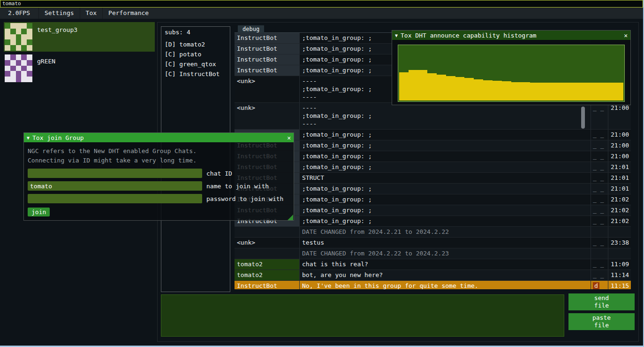 Image resolution: width=644 pixels, height=347 pixels. Describe the element at coordinates (599, 285) in the screenshot. I see `chat-flags: d` at that location.